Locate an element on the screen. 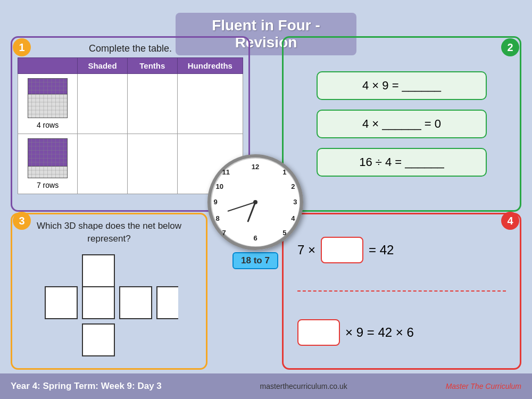  row2-shaded-input is located at coordinates (103, 164).